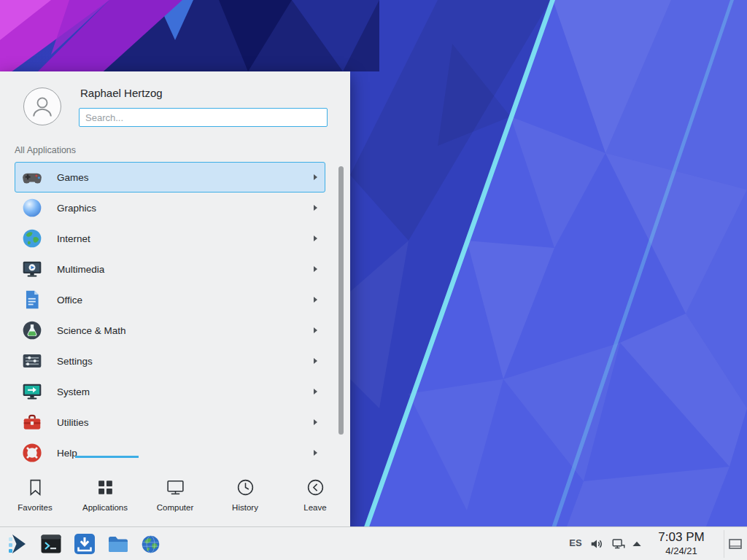 Image resolution: width=747 pixels, height=560 pixels. I want to click on clock-icon, so click(245, 487).